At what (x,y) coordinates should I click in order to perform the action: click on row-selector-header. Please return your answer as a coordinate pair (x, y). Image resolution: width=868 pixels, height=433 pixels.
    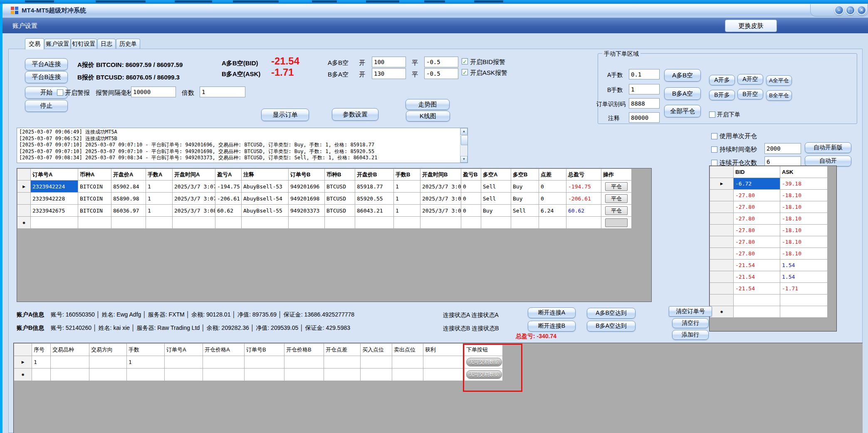
    Looking at the image, I should click on (722, 172).